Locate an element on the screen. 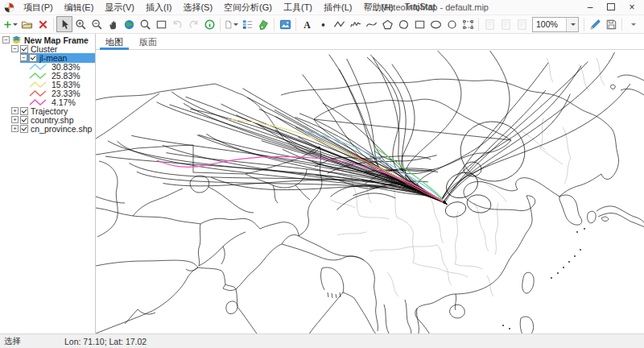 The image size is (644, 348). move-feature-tool is located at coordinates (642, 24).